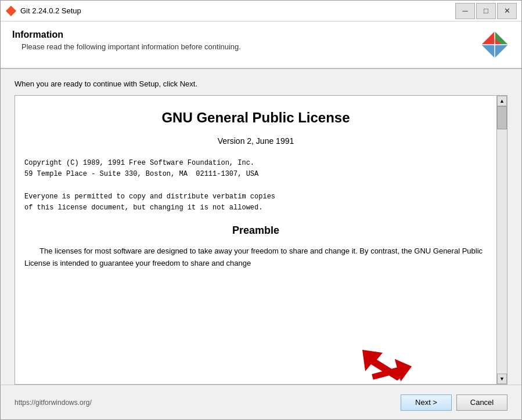 The width and height of the screenshot is (522, 420). Describe the element at coordinates (426, 403) in the screenshot. I see `next-button: Next >` at that location.